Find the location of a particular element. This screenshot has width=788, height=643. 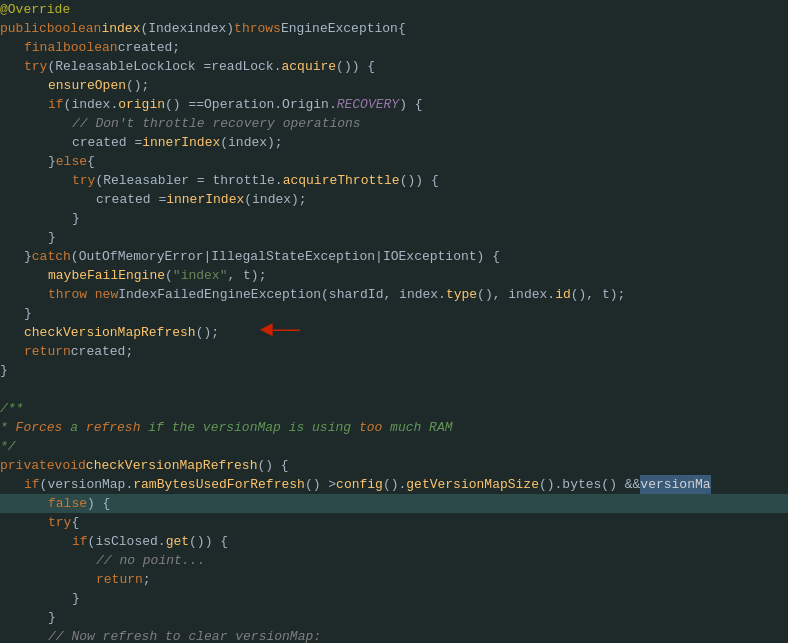

code-line-16: throw new IndexFailedEngineException(sha… is located at coordinates (394, 294).